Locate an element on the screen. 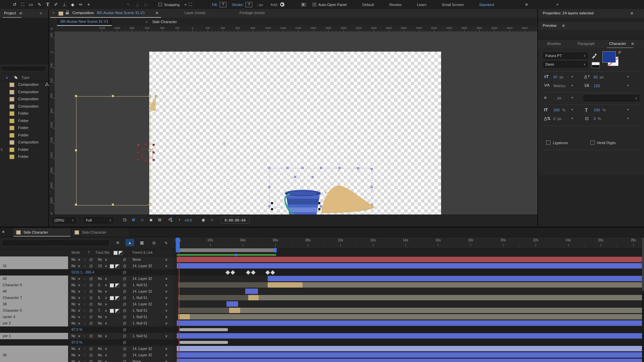  default-fill-stroke-icon is located at coordinates (596, 65).